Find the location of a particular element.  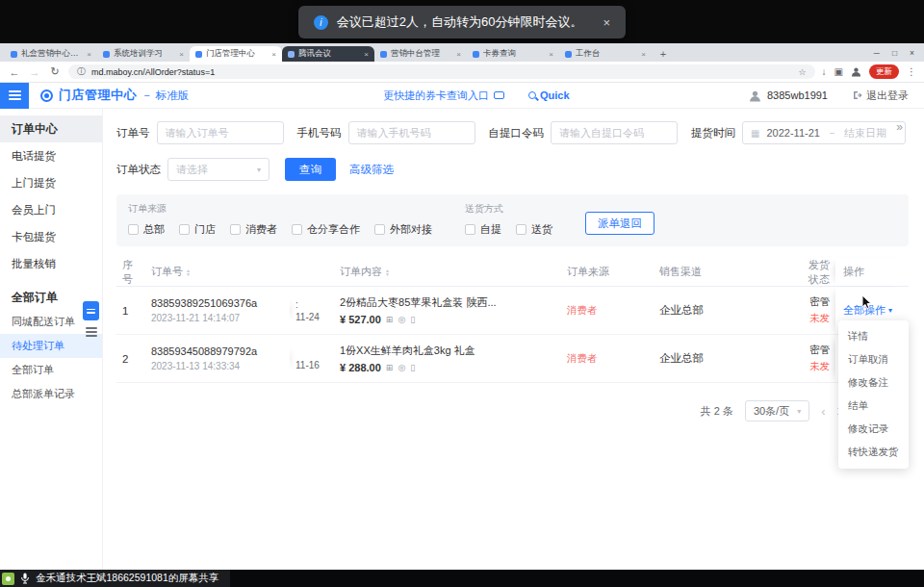

collapse-panel-button: » is located at coordinates (899, 127).